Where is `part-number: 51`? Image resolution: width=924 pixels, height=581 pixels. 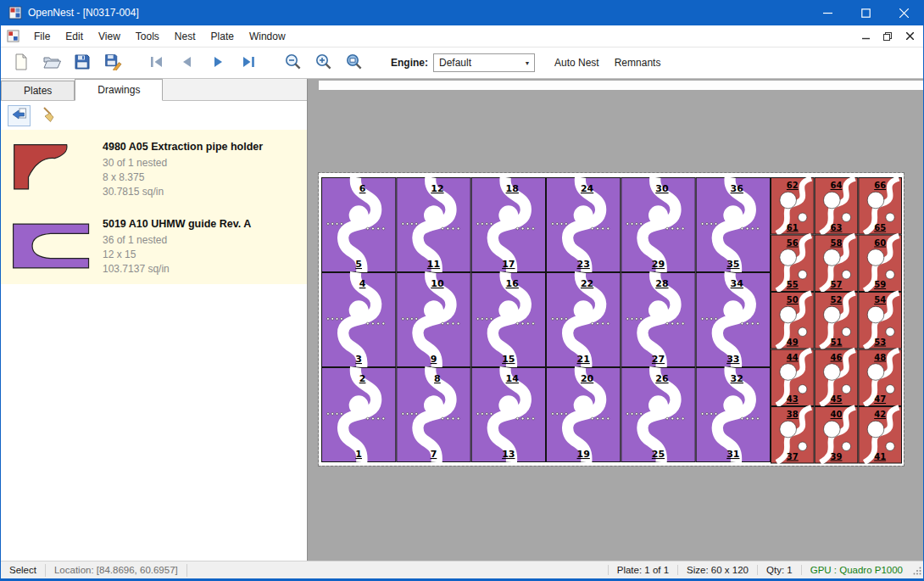 part-number: 51 is located at coordinates (837, 343).